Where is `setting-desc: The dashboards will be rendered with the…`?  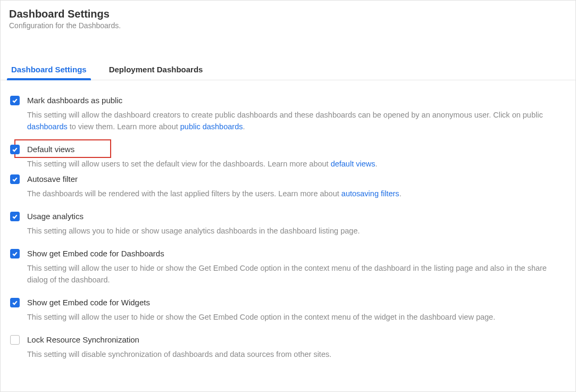 setting-desc: The dashboards will be rendered with the… is located at coordinates (297, 194).